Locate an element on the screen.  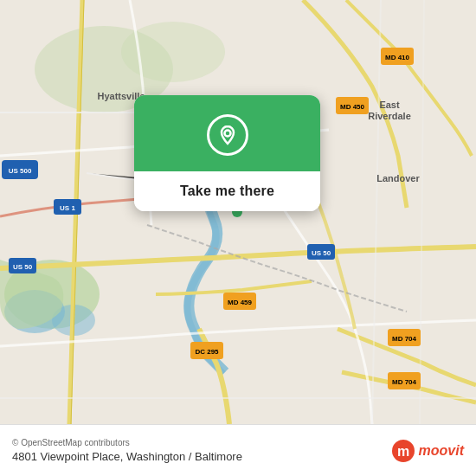
popup-header is located at coordinates (227, 133).